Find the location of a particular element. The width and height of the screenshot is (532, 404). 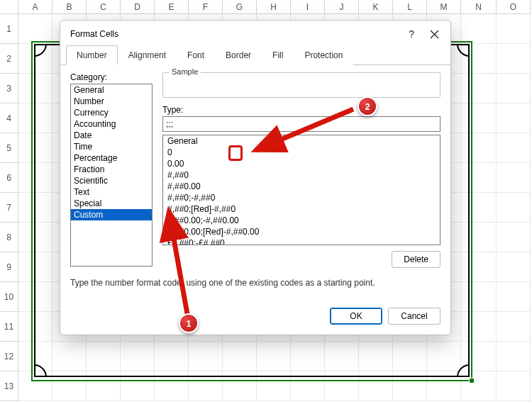

row-header: 12 is located at coordinates (9, 357).